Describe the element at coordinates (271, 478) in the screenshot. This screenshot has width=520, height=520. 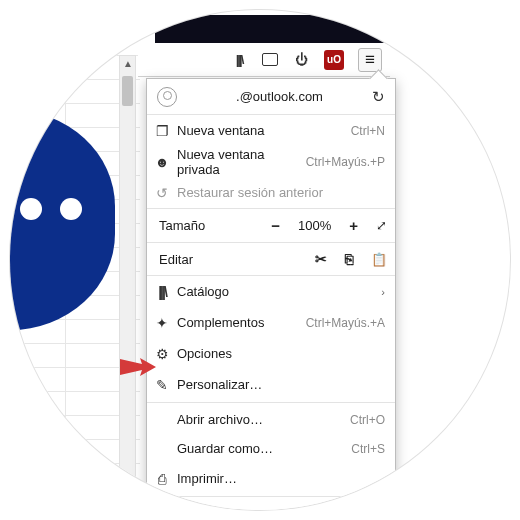
I see `menu-print: ⎙ Imprimir…` at that location.